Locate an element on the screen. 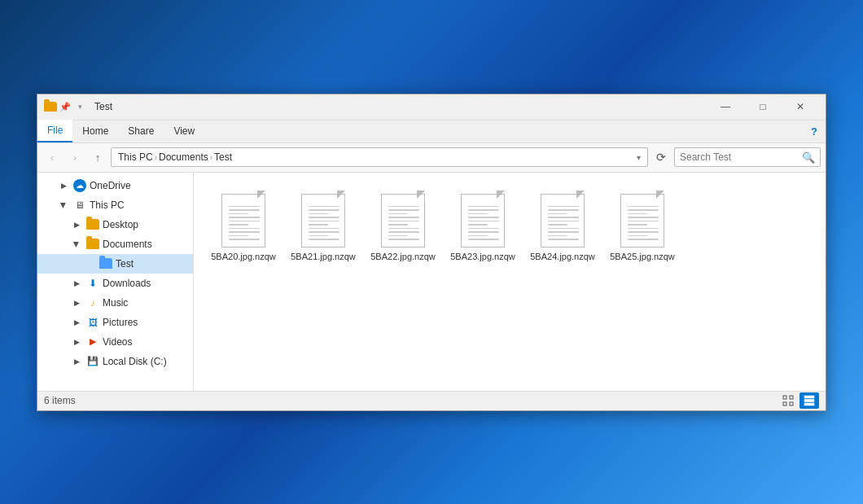 This screenshot has width=863, height=504. sidebar-item-test: ▶ Test is located at coordinates (116, 264).